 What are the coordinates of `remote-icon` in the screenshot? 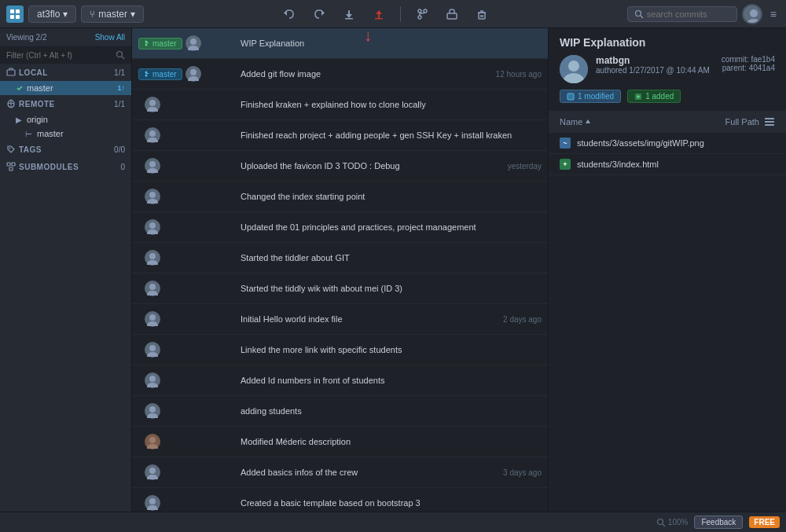 It's located at (11, 104).